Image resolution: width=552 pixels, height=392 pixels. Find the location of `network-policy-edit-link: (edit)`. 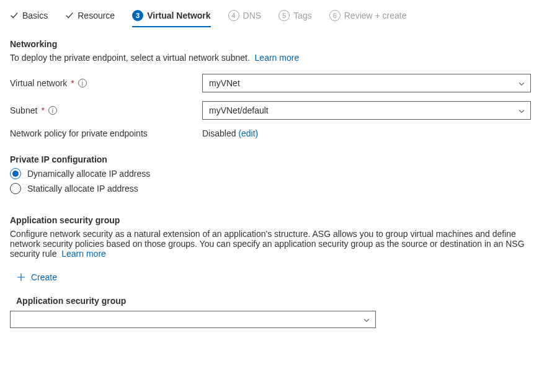

network-policy-edit-link: (edit) is located at coordinates (248, 133).